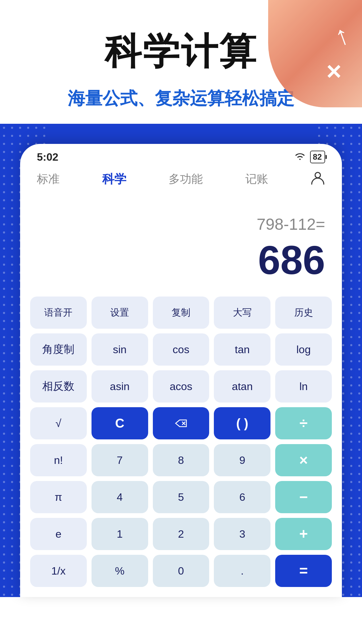  Describe the element at coordinates (304, 534) in the screenshot. I see `btn-add: +` at that location.